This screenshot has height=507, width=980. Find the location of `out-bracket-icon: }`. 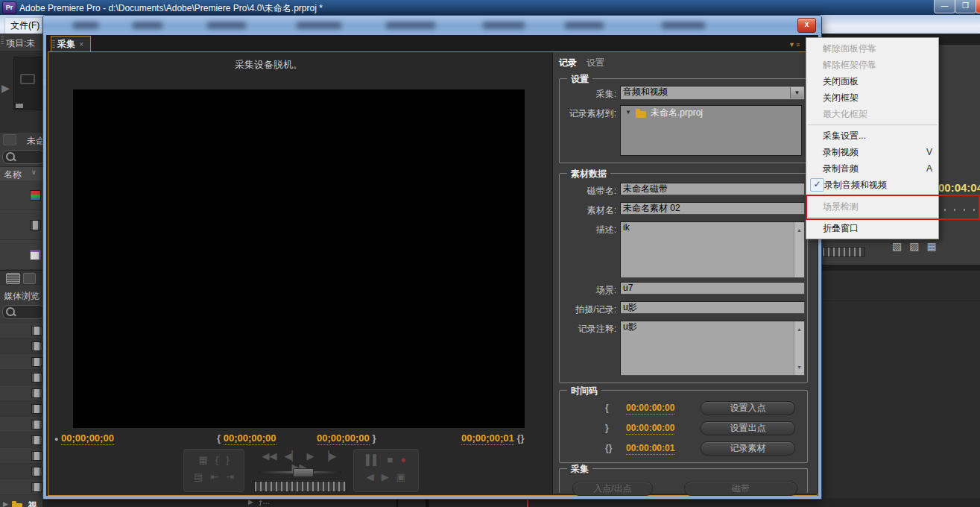

out-bracket-icon: } is located at coordinates (227, 459).